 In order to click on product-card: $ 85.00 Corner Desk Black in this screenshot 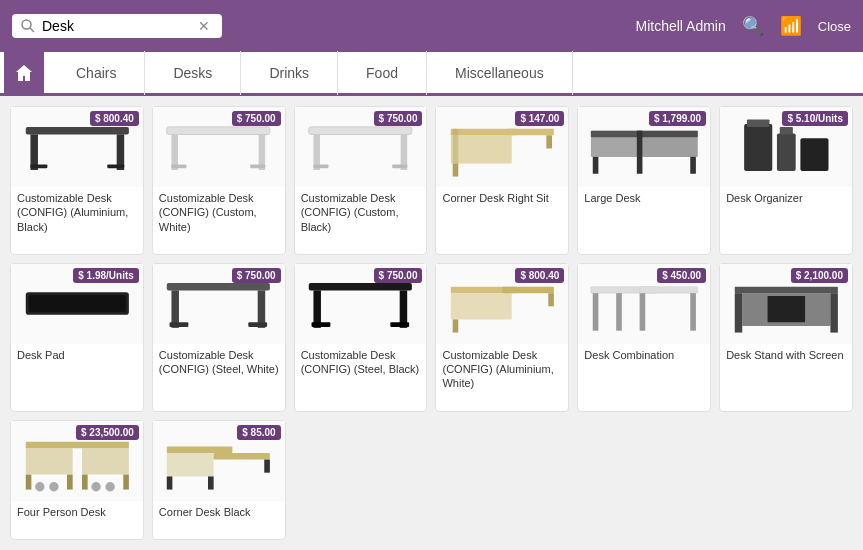, I will do `click(219, 480)`.